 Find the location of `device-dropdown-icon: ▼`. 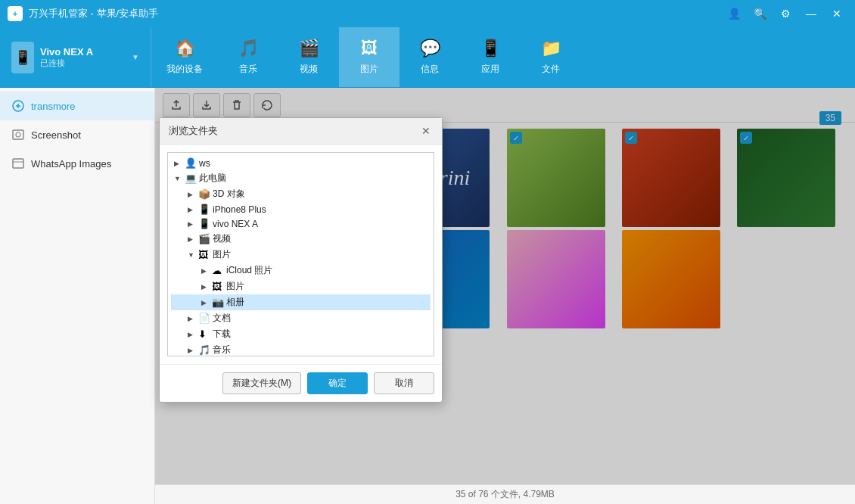

device-dropdown-icon: ▼ is located at coordinates (135, 58).